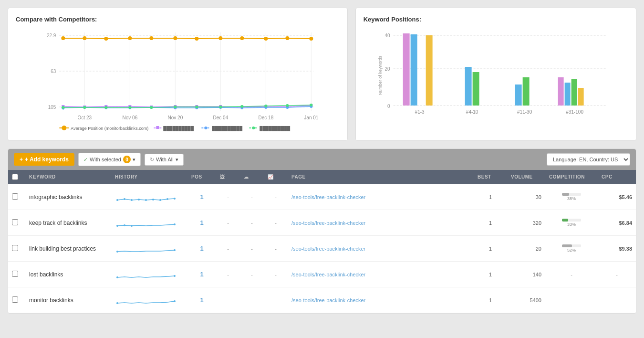  I want to click on row-1-cpc: $5.46, so click(617, 197).